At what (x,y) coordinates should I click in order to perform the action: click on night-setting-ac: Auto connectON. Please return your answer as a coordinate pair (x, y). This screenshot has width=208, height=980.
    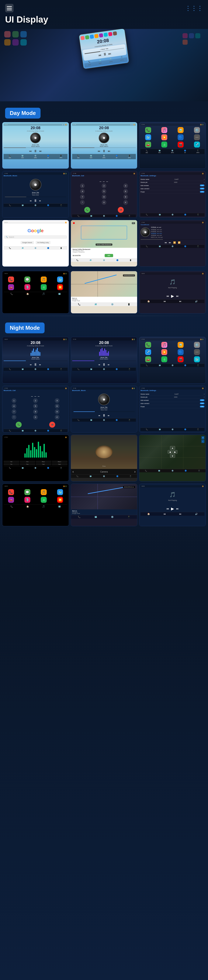
    Looking at the image, I should click on (172, 403).